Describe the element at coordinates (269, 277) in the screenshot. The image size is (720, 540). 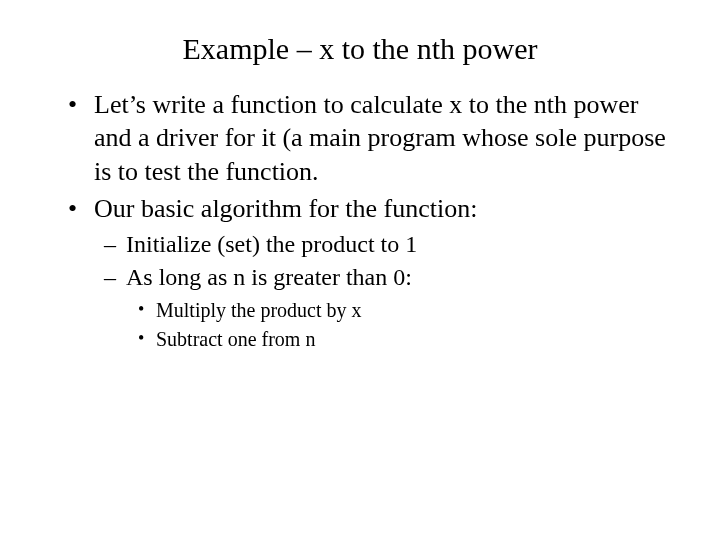
I see `sub-bullet-text: As long as n is greater than 0:` at that location.